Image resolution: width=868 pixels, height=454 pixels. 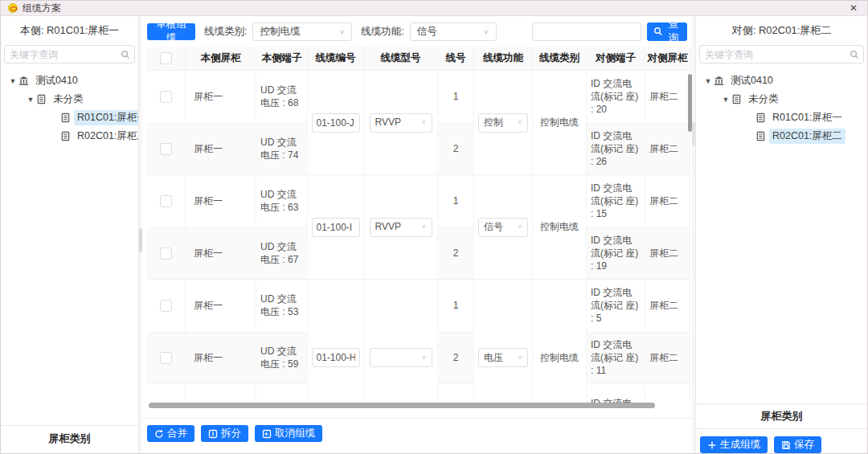 What do you see at coordinates (401, 58) in the screenshot?
I see `column-header: 线缆型号` at bounding box center [401, 58].